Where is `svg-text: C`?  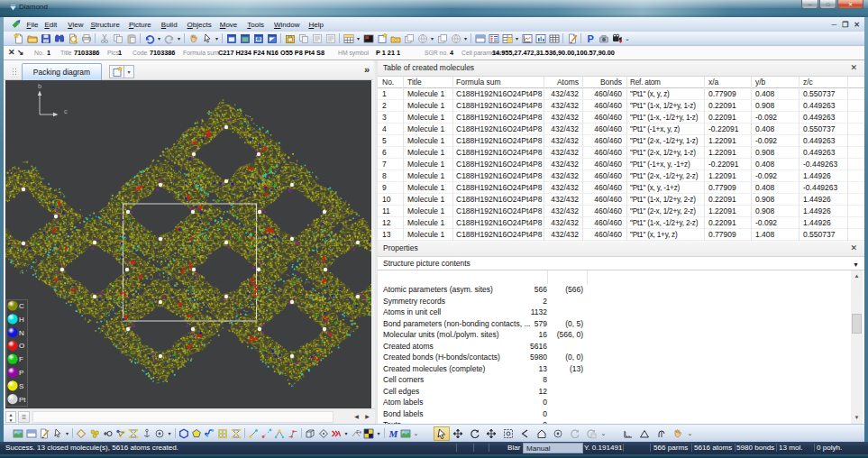
svg-text: C is located at coordinates (22, 307).